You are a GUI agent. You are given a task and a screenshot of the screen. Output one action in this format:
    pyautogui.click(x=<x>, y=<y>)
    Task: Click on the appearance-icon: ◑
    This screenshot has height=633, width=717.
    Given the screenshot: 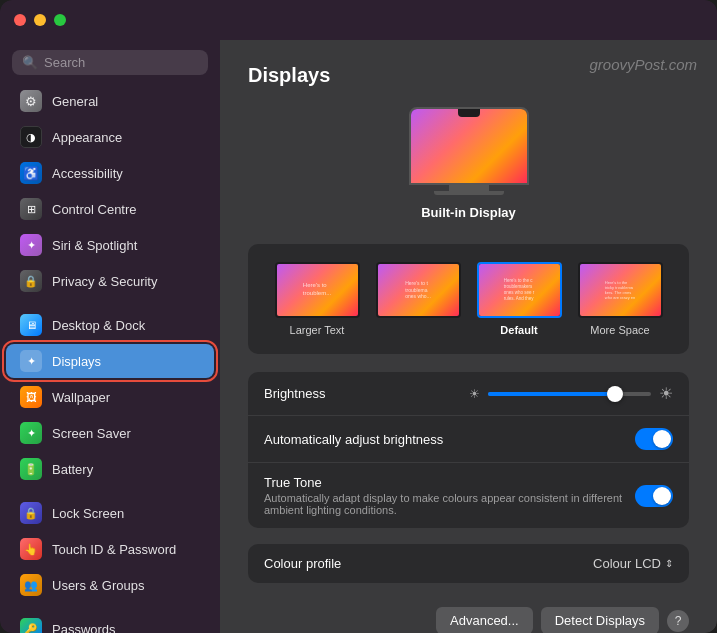 What is the action you would take?
    pyautogui.click(x=31, y=137)
    